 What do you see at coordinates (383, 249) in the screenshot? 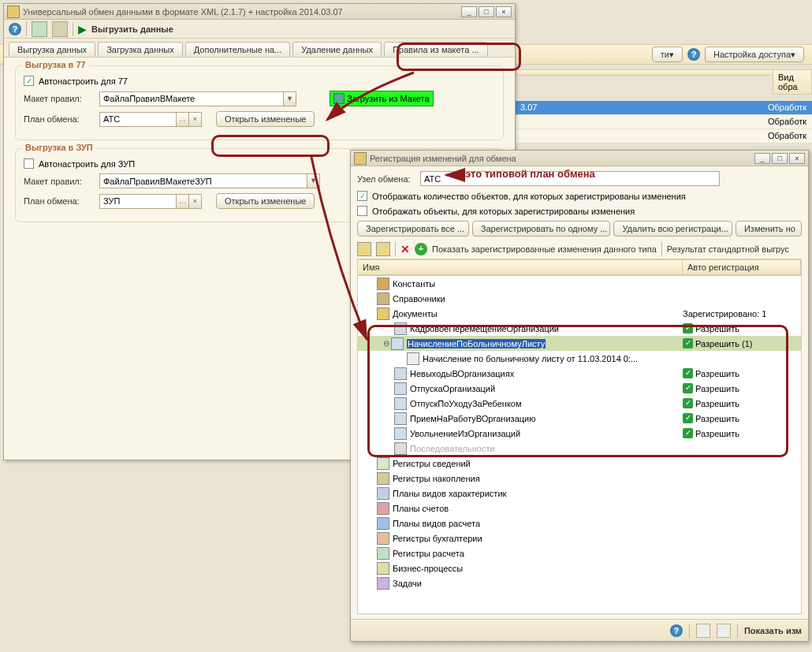
I see `tree-collapse-icon` at bounding box center [383, 249].